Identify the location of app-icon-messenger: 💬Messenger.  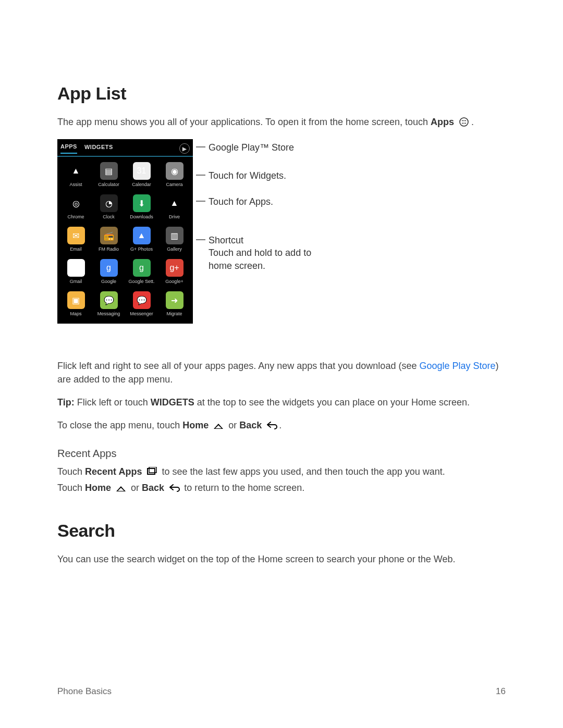
(142, 304).